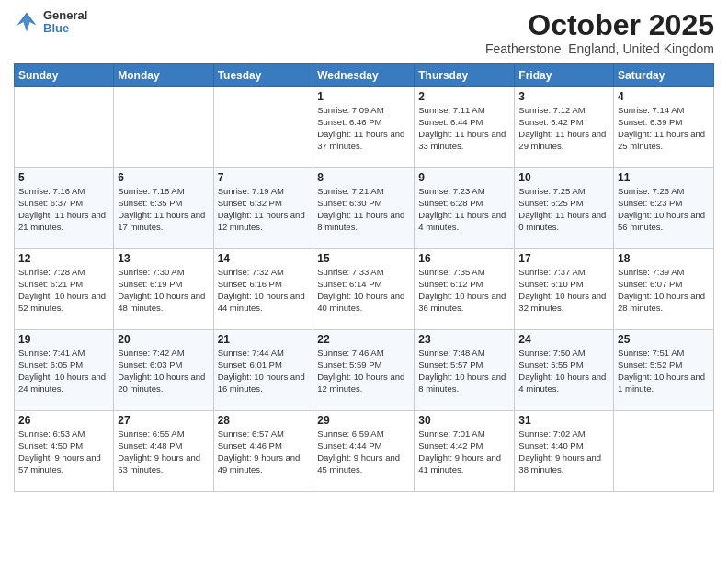 The image size is (728, 563). Describe the element at coordinates (464, 291) in the screenshot. I see `day-info: Sunrise: 7:35 AM Sunset: 6:12 PM Dayligh…` at that location.